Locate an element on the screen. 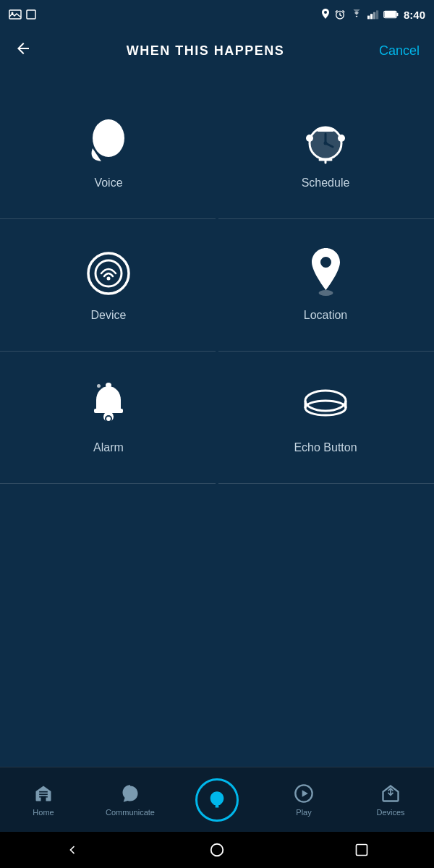 Image resolution: width=434 pixels, height=868 pixels. play-icon is located at coordinates (304, 793).